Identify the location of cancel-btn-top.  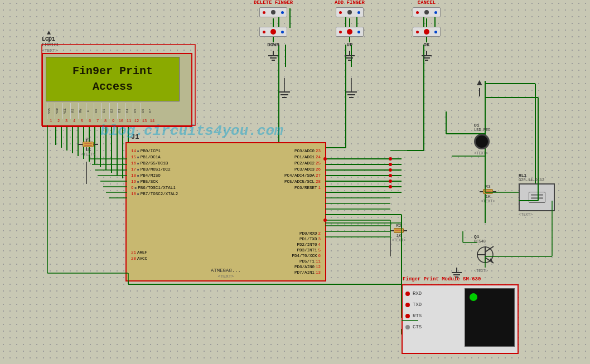
(427, 12).